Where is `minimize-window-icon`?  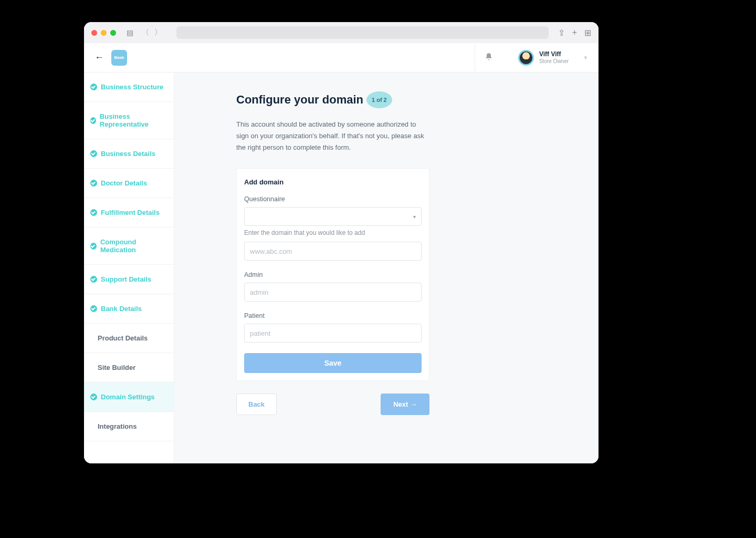 minimize-window-icon is located at coordinates (104, 33).